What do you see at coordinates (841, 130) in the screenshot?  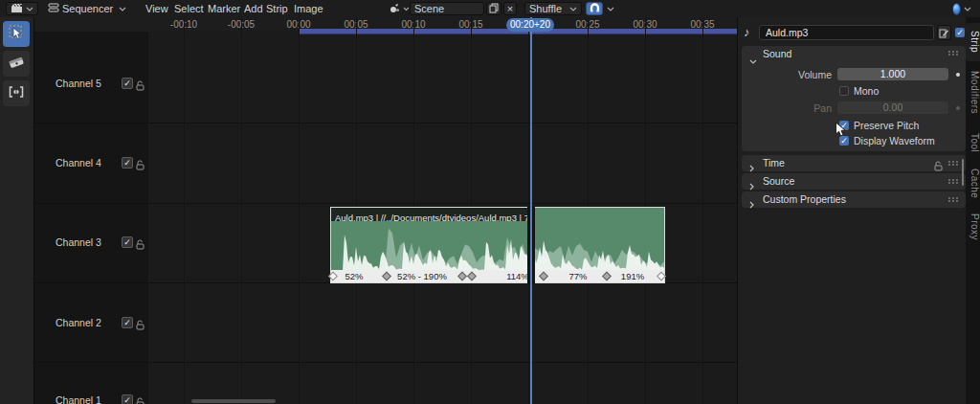 I see `mouse-cursor` at bounding box center [841, 130].